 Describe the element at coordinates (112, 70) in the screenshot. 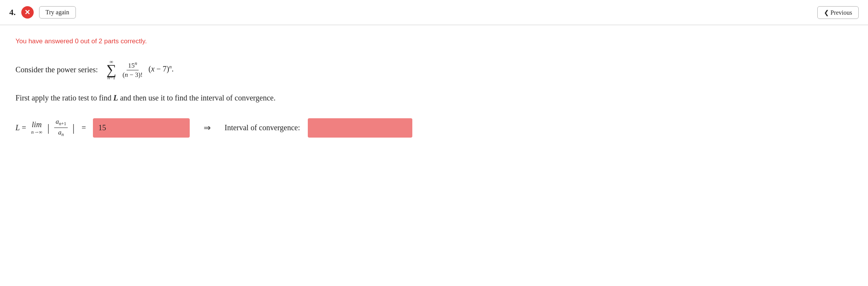

I see `summation-symbol: ∞ ∑ n=1` at that location.